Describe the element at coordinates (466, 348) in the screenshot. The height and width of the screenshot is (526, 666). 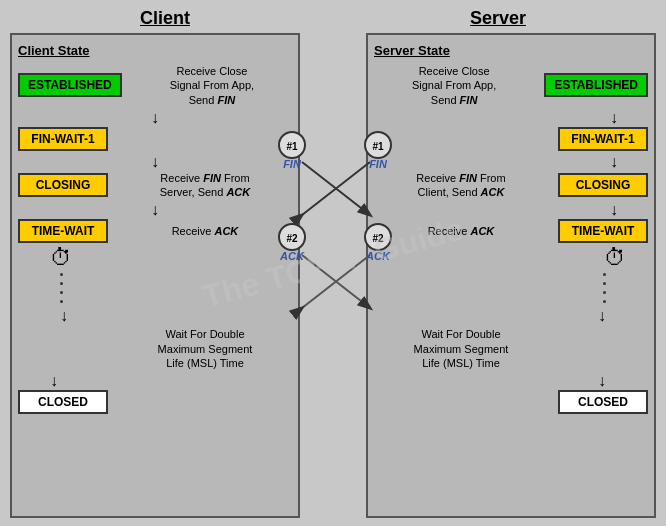
I see `server-desc-4: Wait For DoubleMaximum SegmentLife (MSL)…` at that location.